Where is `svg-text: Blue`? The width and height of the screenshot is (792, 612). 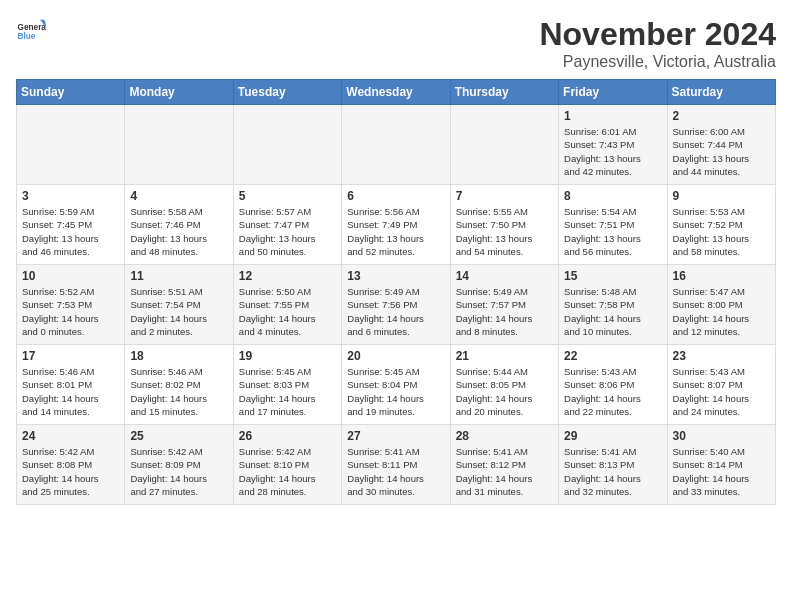 svg-text: Blue is located at coordinates (27, 36).